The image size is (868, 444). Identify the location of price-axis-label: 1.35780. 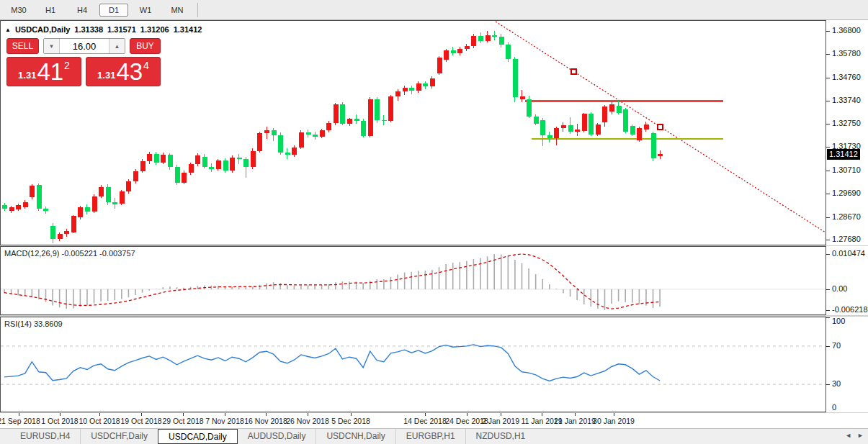
(846, 53).